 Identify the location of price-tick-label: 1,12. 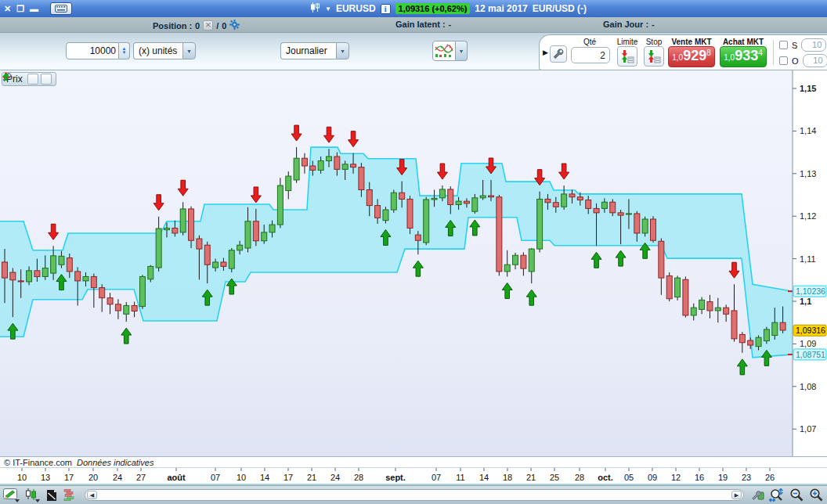
(808, 216).